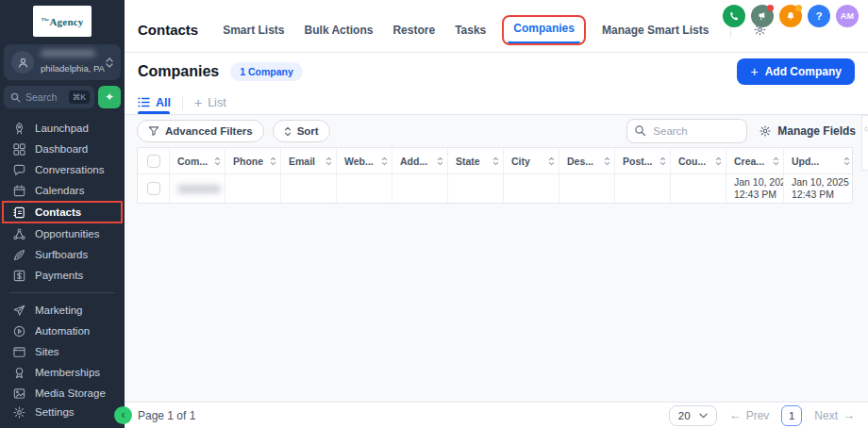 This screenshot has width=868, height=428. What do you see at coordinates (154, 161) in the screenshot?
I see `select-all-checkbox` at bounding box center [154, 161].